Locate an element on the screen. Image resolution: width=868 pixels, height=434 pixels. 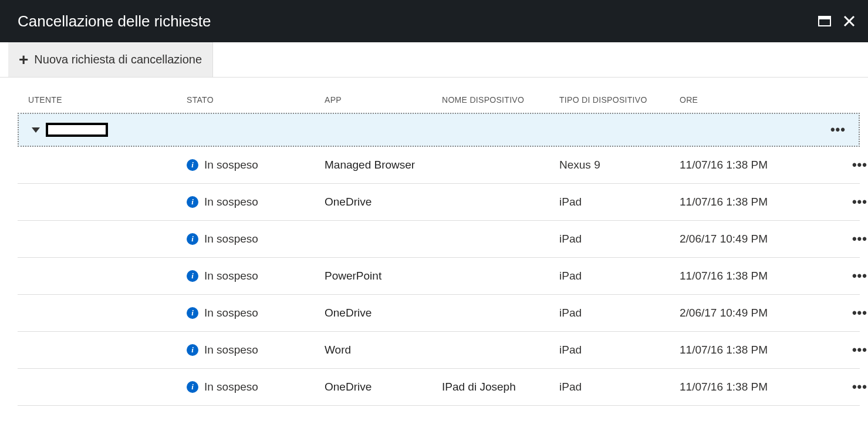
blade-header: Cancellazione delle richieste is located at coordinates (434, 21).